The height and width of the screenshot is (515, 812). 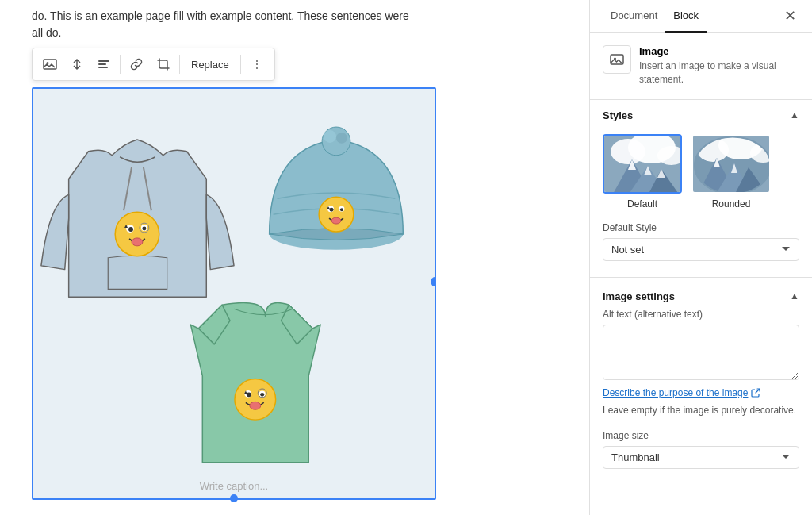 What do you see at coordinates (795, 115) in the screenshot?
I see `styles-chevron: ▲` at bounding box center [795, 115].